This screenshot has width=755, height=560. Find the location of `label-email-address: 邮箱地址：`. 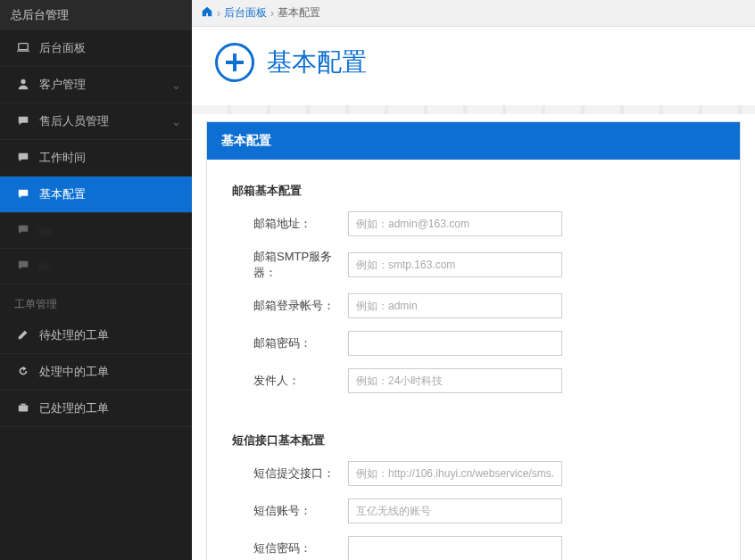

label-email-address: 邮箱地址： is located at coordinates (290, 224).